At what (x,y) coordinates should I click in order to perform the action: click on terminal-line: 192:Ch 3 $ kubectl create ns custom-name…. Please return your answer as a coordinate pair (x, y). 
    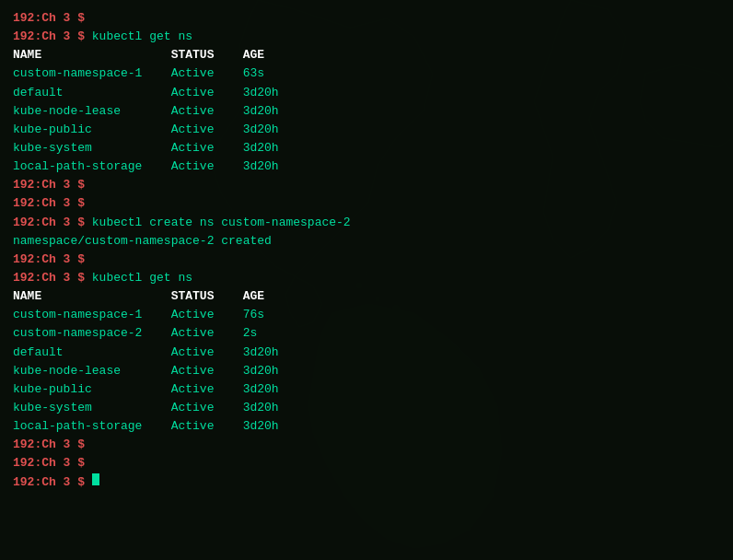
    Looking at the image, I should click on (366, 223).